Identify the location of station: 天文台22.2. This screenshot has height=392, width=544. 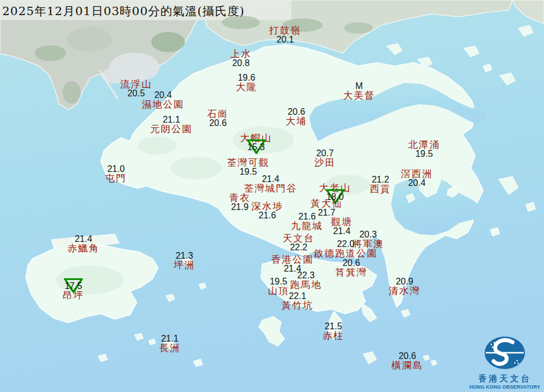
(299, 243).